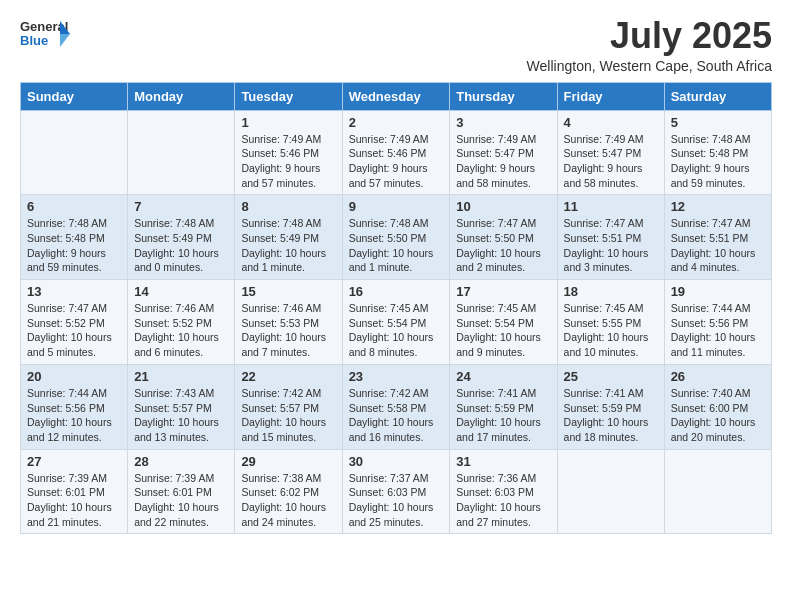 The image size is (792, 612). I want to click on day-number: 2, so click(396, 122).